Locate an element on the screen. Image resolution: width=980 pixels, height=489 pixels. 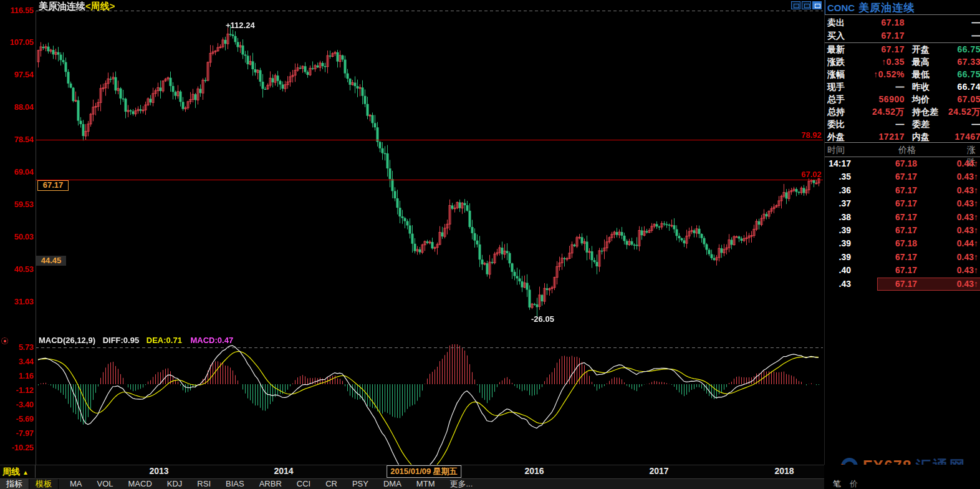
quote-value: 56900 is located at coordinates (882, 99).